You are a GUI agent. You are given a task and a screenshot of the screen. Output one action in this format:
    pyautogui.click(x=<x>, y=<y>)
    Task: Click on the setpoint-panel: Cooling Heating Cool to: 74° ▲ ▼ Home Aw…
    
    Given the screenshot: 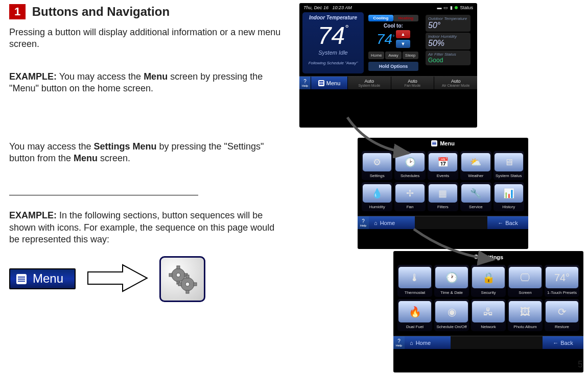 What is the action you would take?
    pyautogui.click(x=393, y=43)
    